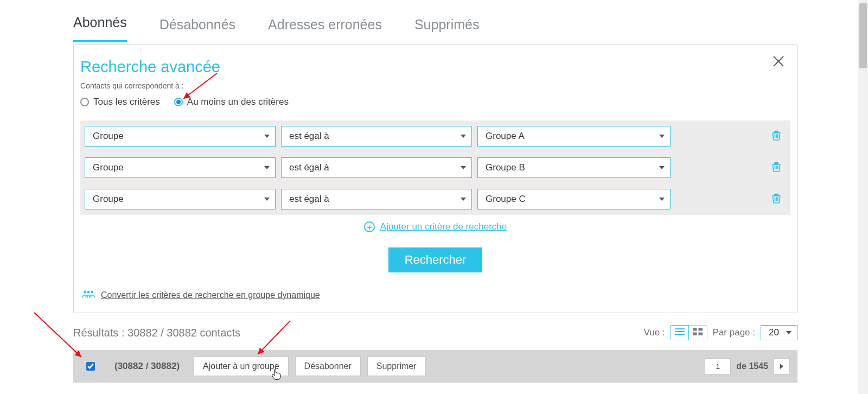 This screenshot has width=868, height=394. What do you see at coordinates (435, 168) in the screenshot?
I see `criterion-row: Groupe est égal à Groupe B` at bounding box center [435, 168].